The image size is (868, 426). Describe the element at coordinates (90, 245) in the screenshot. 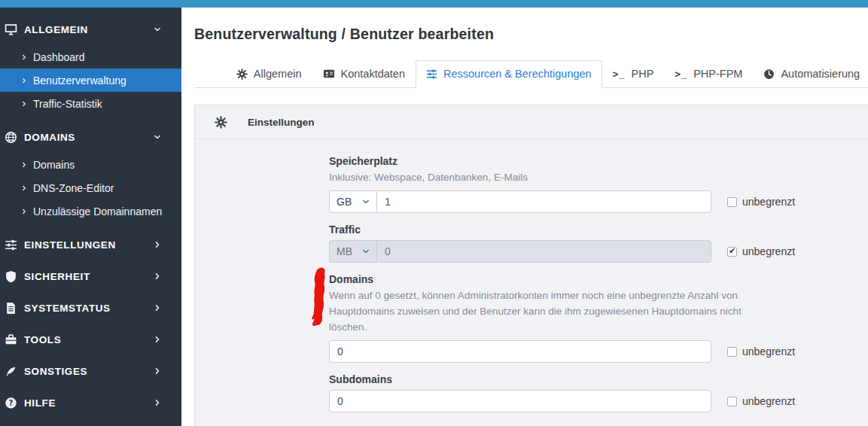

I see `sidebar-item-einstellungen: EINSTELLUNGEN` at that location.